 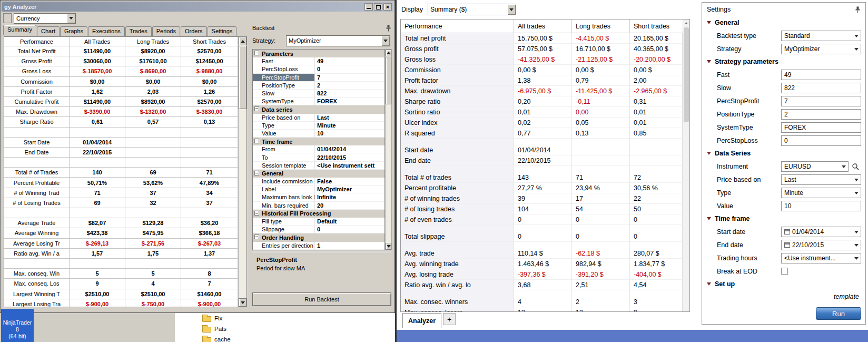 What do you see at coordinates (784, 23) in the screenshot?
I see `section-general: General` at bounding box center [784, 23].